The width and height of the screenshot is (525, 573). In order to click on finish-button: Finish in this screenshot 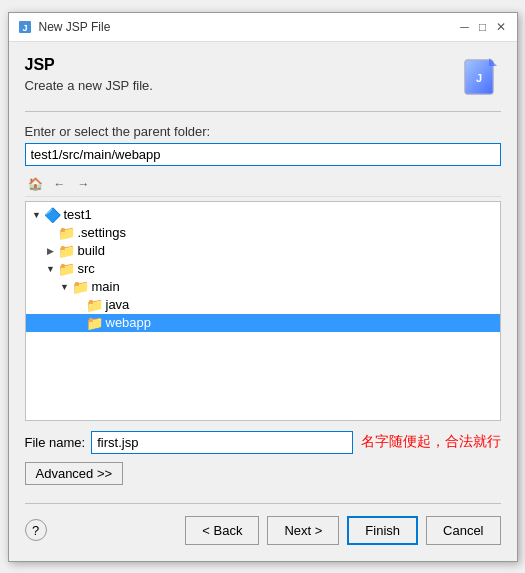, I will do `click(382, 530)`.